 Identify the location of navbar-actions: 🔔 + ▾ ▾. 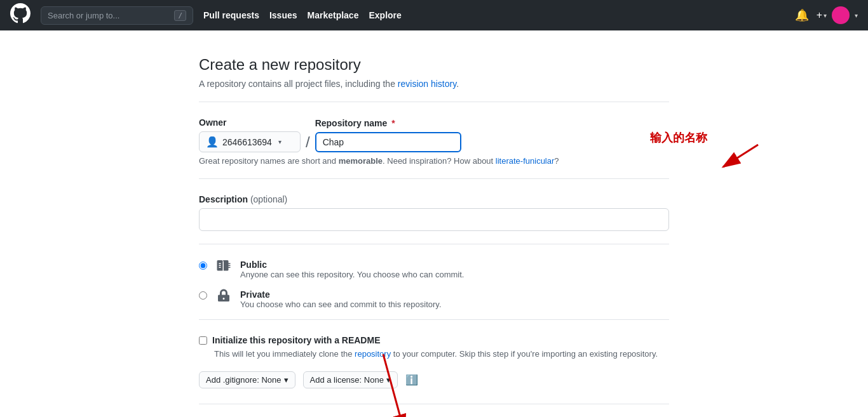
(825, 15).